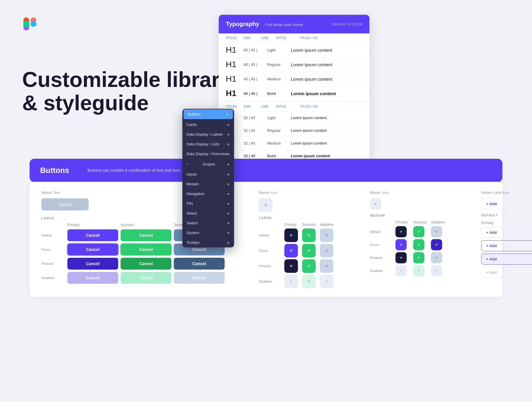 The image size is (532, 402). What do you see at coordinates (291, 235) in the screenshot?
I see `icon-btn-dark-default: +` at bounding box center [291, 235].